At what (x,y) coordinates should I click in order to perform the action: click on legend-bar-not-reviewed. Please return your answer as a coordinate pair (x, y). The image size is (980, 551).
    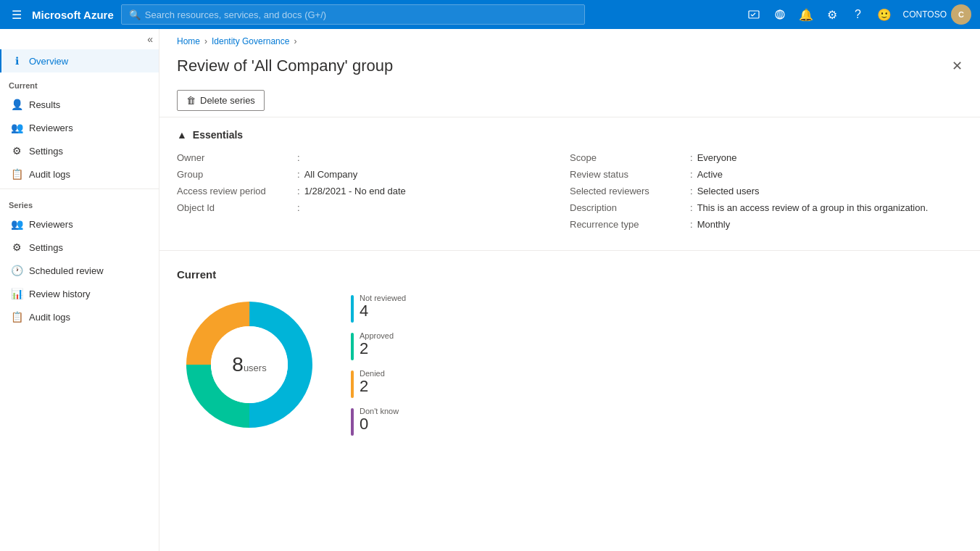
    Looking at the image, I should click on (352, 309).